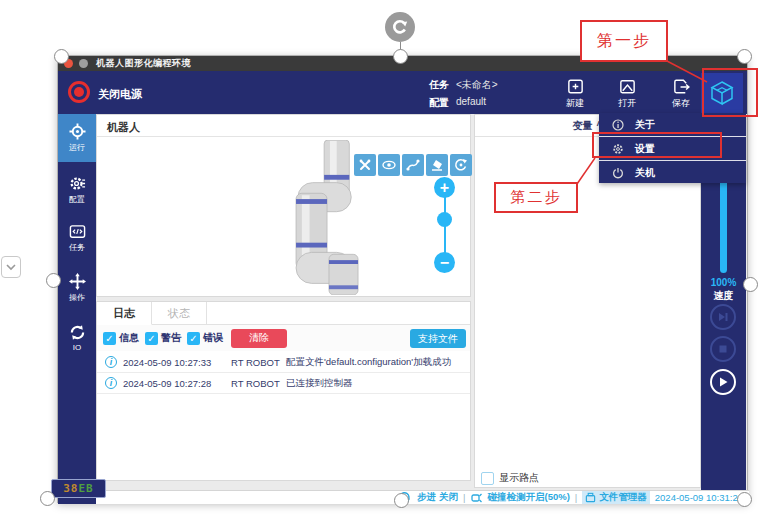 This screenshot has width=768, height=520. What do you see at coordinates (54, 280) in the screenshot?
I see `selection-handle-middle-left` at bounding box center [54, 280].